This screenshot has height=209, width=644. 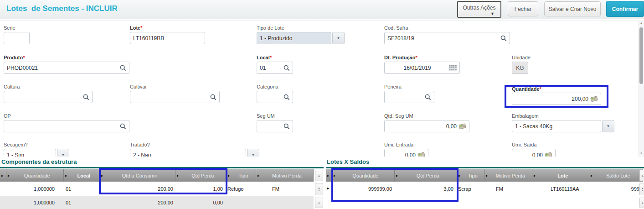 What do you see at coordinates (520, 68) in the screenshot?
I see `unidade-field: KG` at bounding box center [520, 68].